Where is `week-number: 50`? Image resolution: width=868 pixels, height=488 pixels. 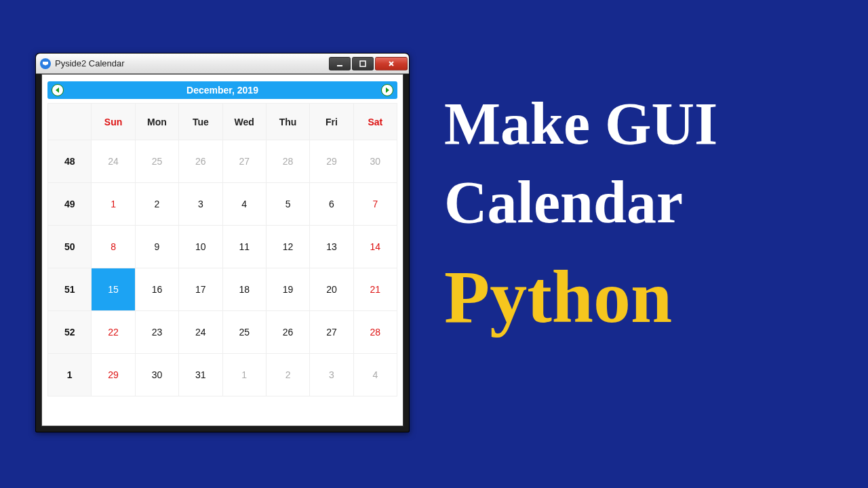 week-number: 50 is located at coordinates (70, 247).